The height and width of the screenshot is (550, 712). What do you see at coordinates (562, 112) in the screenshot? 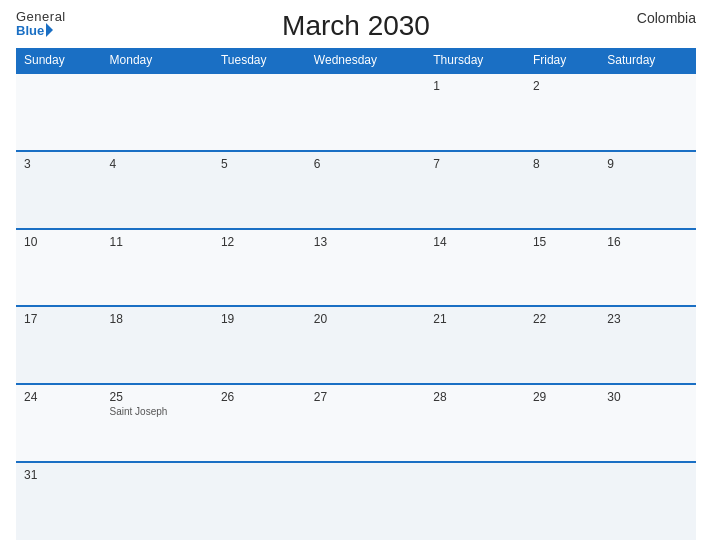
I see `calendar-cell: 2` at bounding box center [562, 112].